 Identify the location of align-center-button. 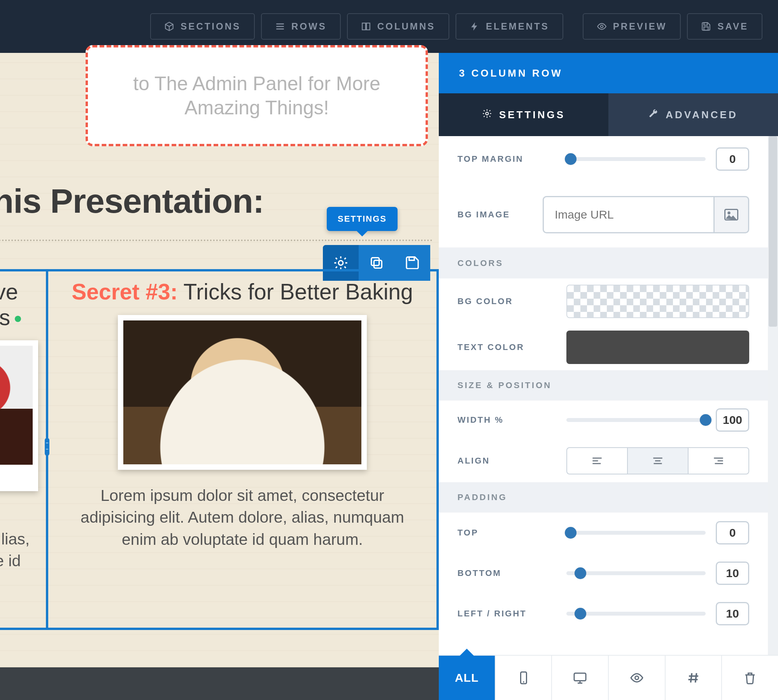
(657, 461).